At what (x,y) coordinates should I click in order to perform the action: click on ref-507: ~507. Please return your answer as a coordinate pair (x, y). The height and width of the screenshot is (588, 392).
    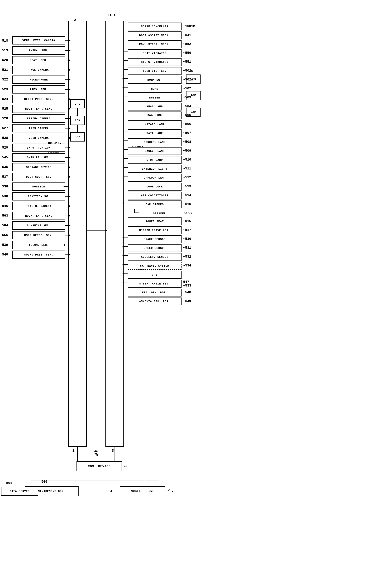
    Looking at the image, I should click on (187, 133).